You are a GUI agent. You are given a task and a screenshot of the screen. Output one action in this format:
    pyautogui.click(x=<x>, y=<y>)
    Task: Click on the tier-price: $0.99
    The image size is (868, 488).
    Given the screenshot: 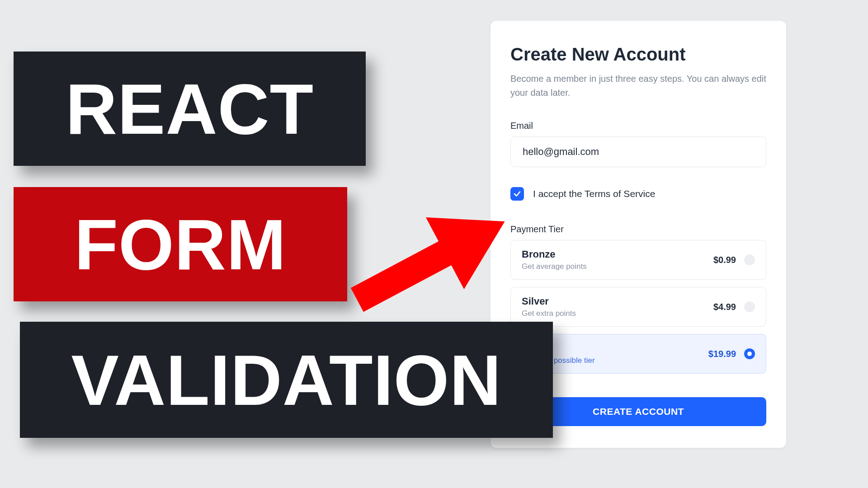 What is the action you would take?
    pyautogui.click(x=725, y=260)
    